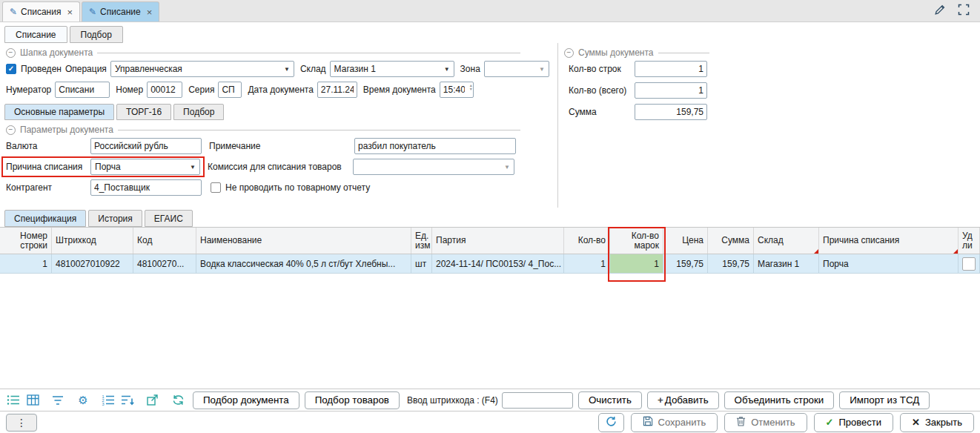 The image size is (980, 433). Describe the element at coordinates (686, 240) in the screenshot. I see `column-header-price: Цена` at that location.